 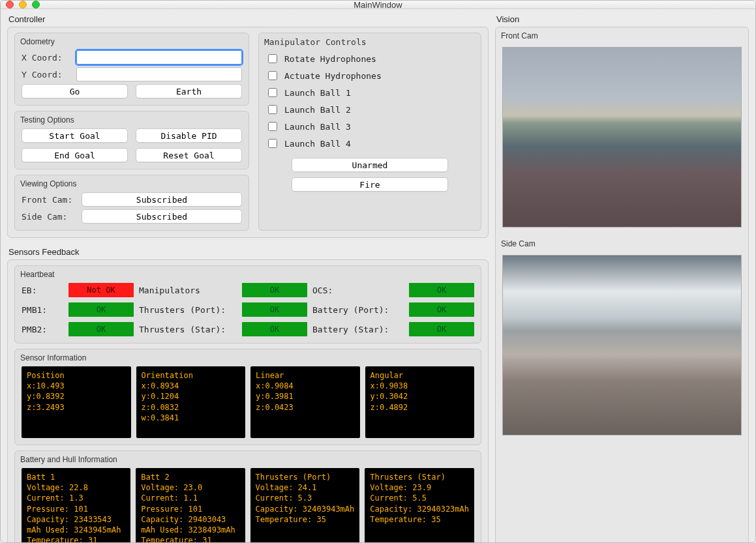 I want to click on manipulator-label: Manipulator Controls, so click(x=369, y=42).